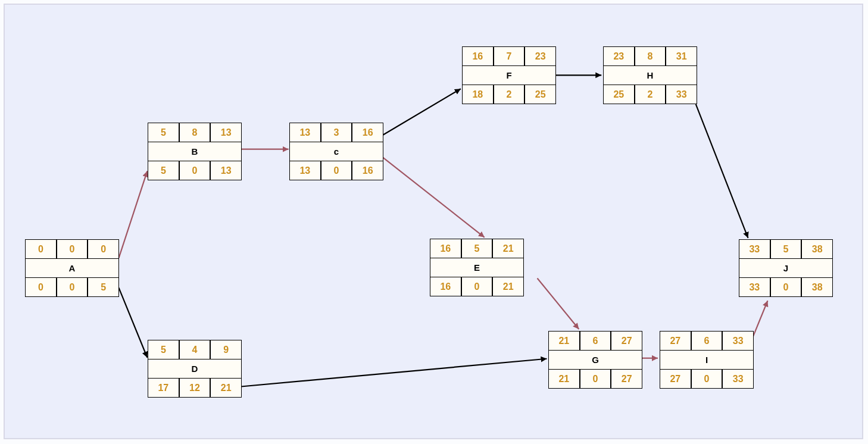 The image size is (868, 444). Describe the element at coordinates (195, 388) in the screenshot. I see `node-bottom-row: 171221` at that location.